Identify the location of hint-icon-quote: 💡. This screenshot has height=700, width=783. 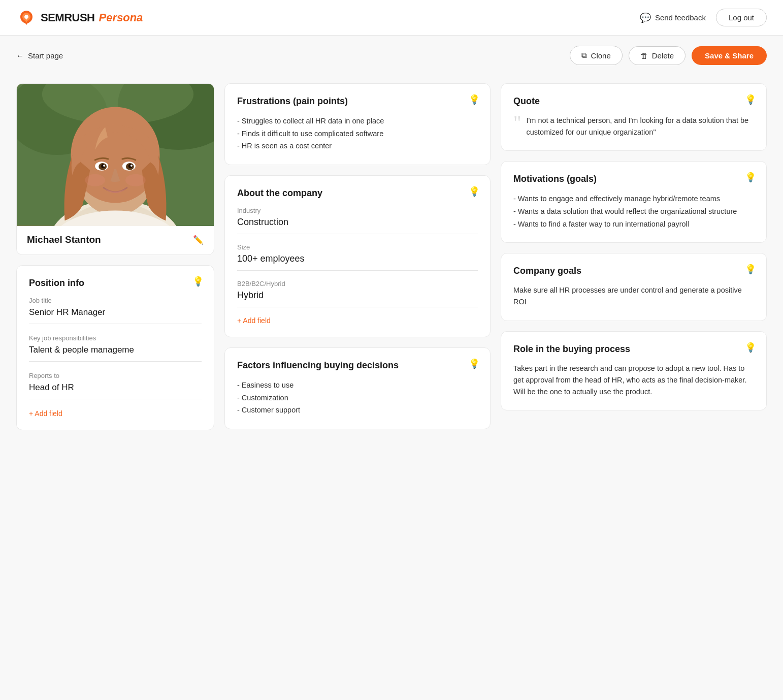
(751, 100).